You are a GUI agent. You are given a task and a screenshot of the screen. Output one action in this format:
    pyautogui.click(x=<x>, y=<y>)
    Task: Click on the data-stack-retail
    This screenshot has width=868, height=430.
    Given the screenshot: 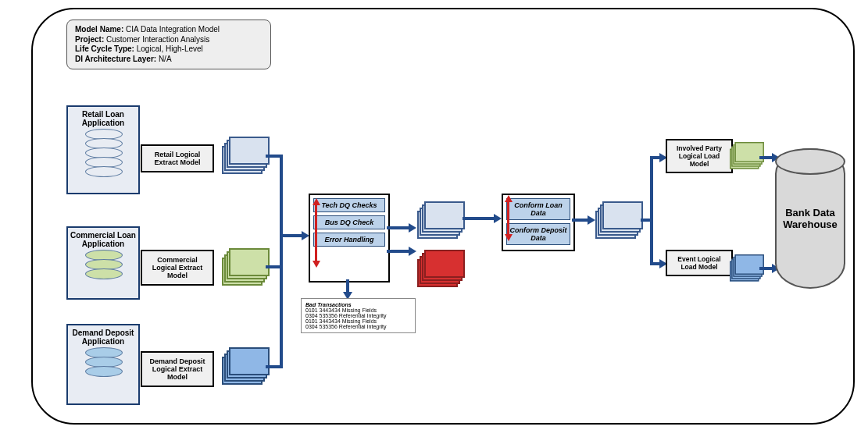 What is the action you would take?
    pyautogui.click(x=244, y=154)
    